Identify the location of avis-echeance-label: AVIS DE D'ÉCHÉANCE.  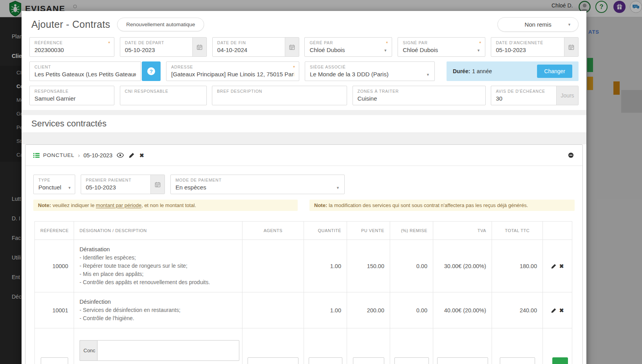
(525, 91).